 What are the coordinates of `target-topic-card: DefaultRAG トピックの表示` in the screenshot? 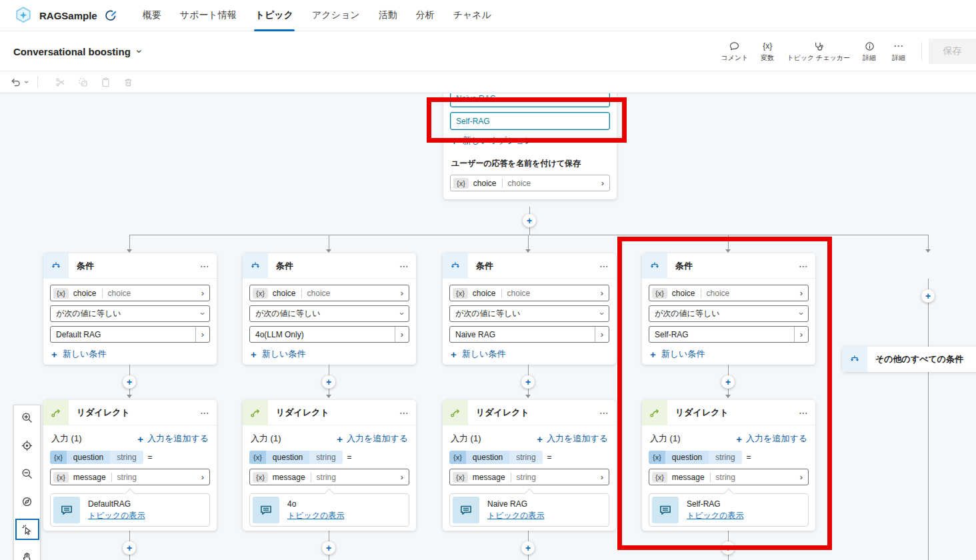 It's located at (130, 510).